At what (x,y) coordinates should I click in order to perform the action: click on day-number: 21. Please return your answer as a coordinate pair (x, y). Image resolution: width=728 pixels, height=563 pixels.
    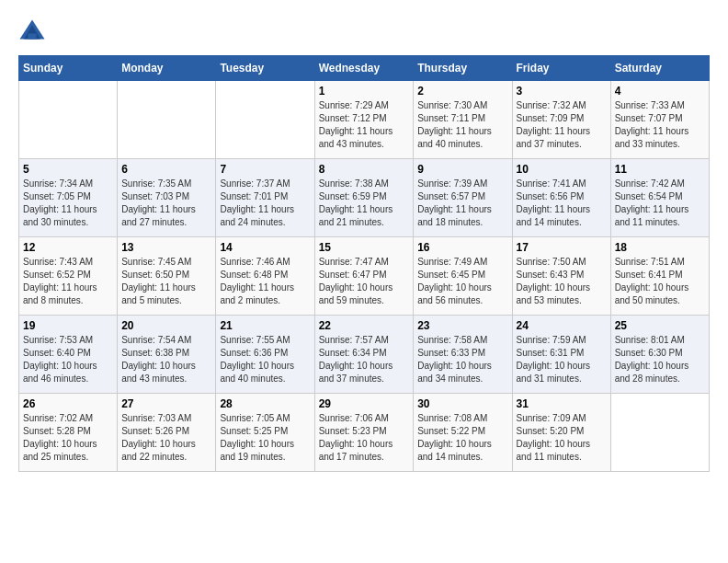
    Looking at the image, I should click on (265, 326).